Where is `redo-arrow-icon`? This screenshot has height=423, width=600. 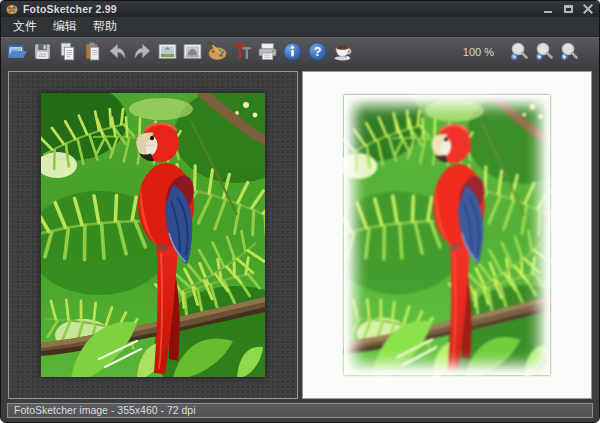 redo-arrow-icon is located at coordinates (142, 52).